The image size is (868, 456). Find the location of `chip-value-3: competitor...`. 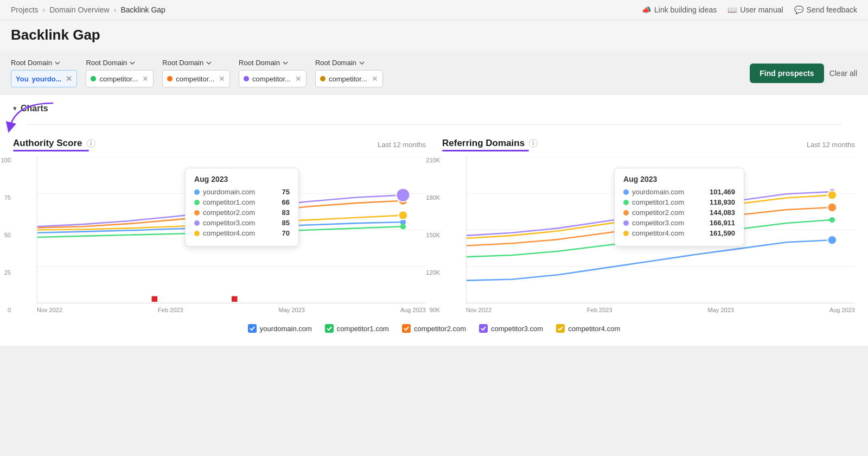

chip-value-3: competitor... is located at coordinates (271, 79).